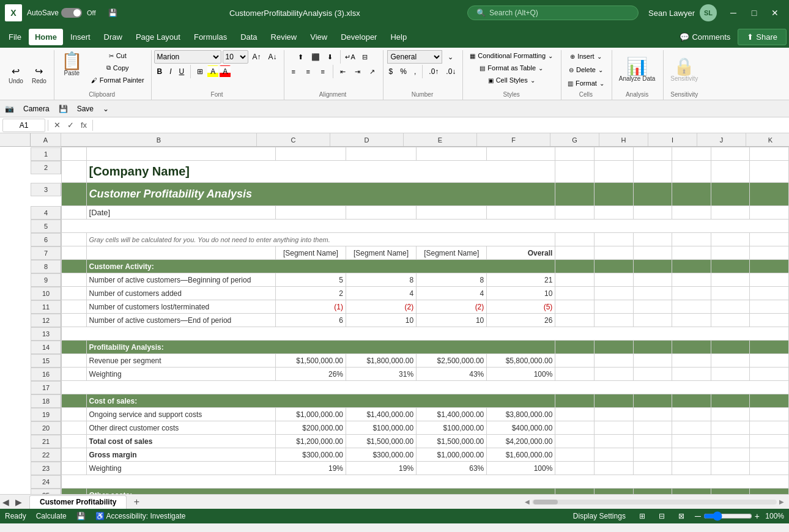 This screenshot has height=532, width=789. What do you see at coordinates (75, 194) in the screenshot?
I see `cell-a3` at bounding box center [75, 194].